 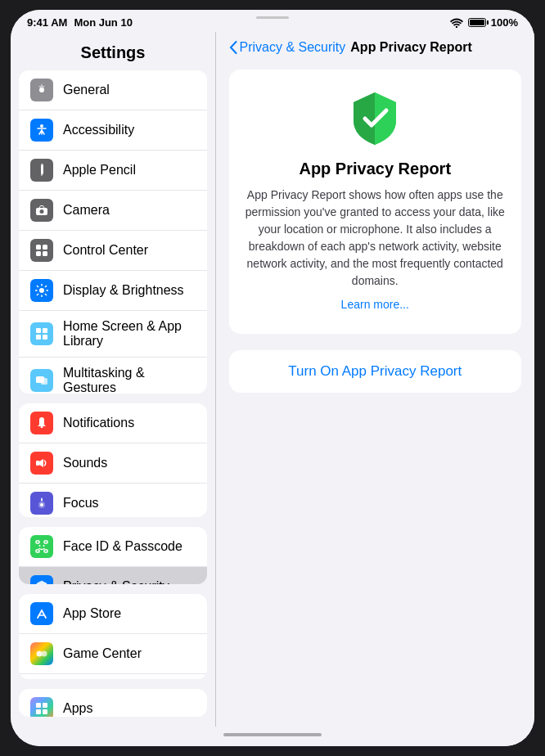 I want to click on back-button: Privacy & Security, so click(x=288, y=47).